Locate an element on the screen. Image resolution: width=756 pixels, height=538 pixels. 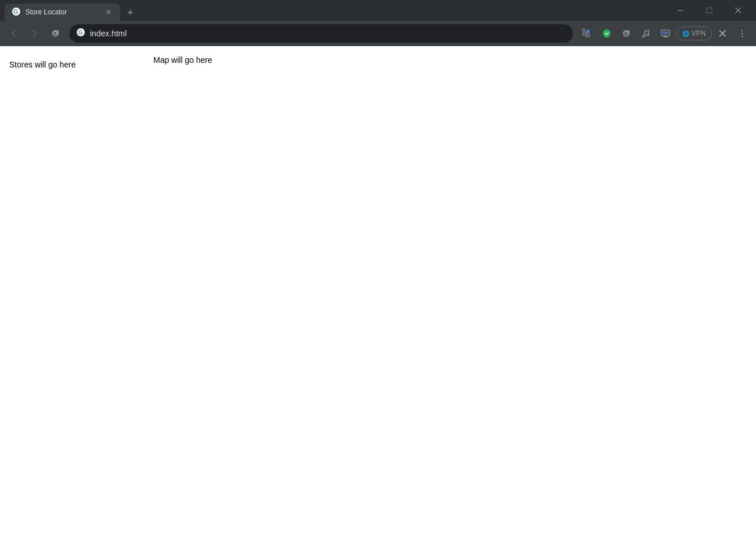
extensions-button is located at coordinates (587, 33).